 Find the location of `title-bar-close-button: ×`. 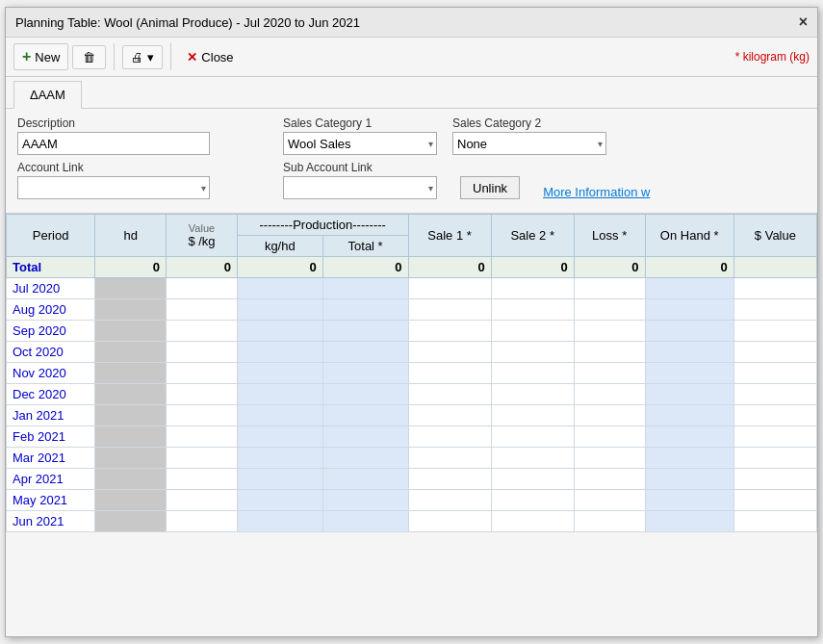

title-bar-close-button: × is located at coordinates (803, 22).